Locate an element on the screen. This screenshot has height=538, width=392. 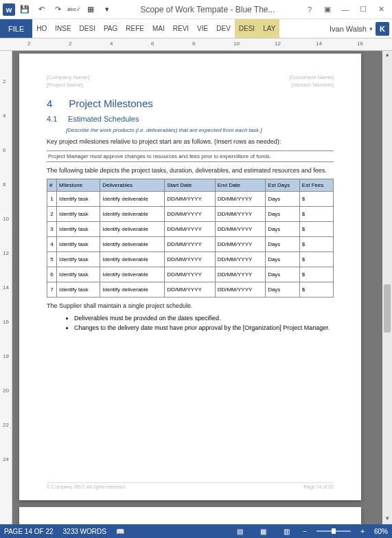
scroll-thumb is located at coordinates (387, 309).